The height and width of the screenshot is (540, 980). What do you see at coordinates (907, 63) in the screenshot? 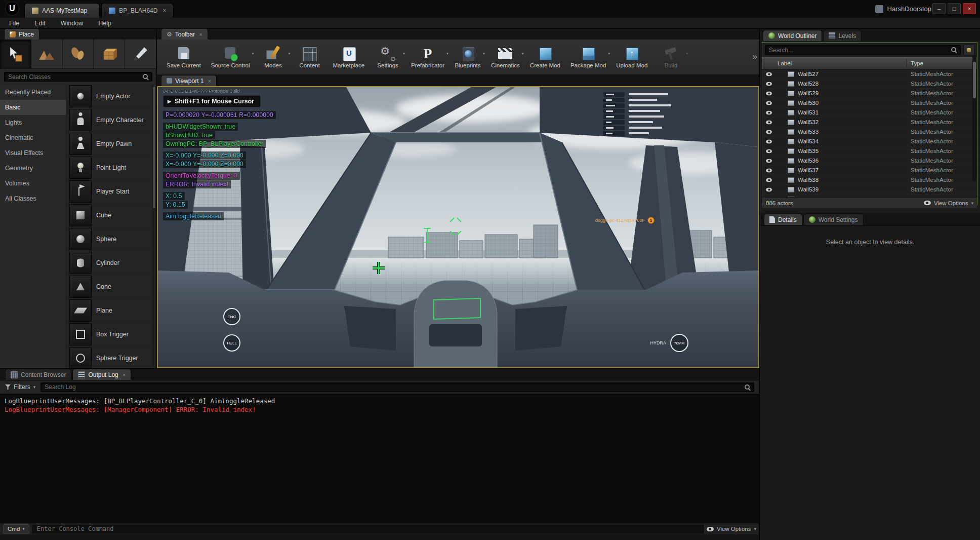
I see `column-divider` at bounding box center [907, 63].